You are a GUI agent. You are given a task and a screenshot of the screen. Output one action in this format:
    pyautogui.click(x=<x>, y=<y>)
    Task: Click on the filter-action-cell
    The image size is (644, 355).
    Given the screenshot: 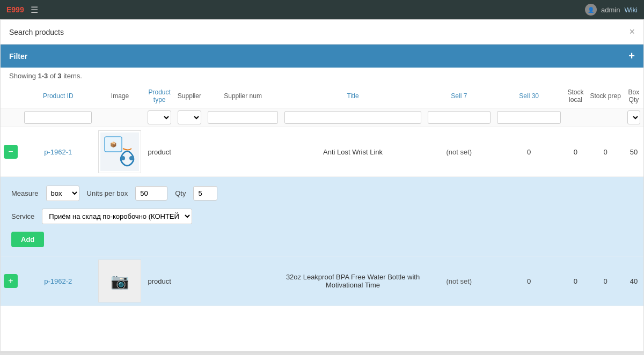 What is the action you would take?
    pyautogui.click(x=11, y=118)
    